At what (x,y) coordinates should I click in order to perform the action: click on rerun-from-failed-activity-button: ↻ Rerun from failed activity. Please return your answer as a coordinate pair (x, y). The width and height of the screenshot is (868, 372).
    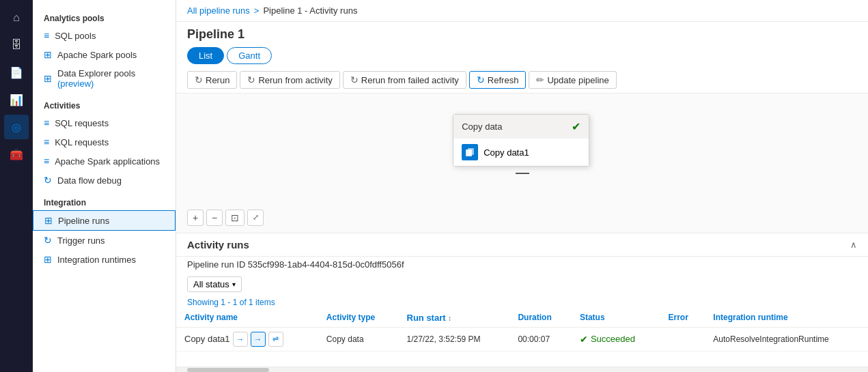
    Looking at the image, I should click on (404, 80).